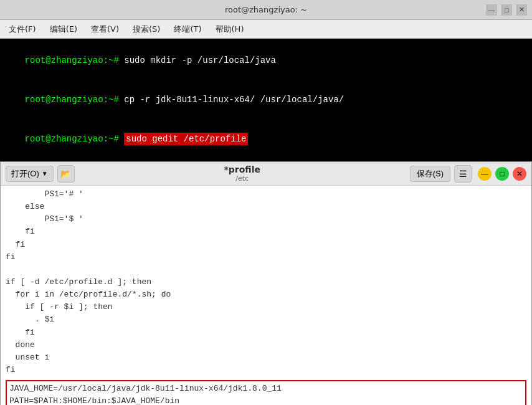  What do you see at coordinates (463, 174) in the screenshot?
I see `menu-icon-button: ☰` at bounding box center [463, 174].